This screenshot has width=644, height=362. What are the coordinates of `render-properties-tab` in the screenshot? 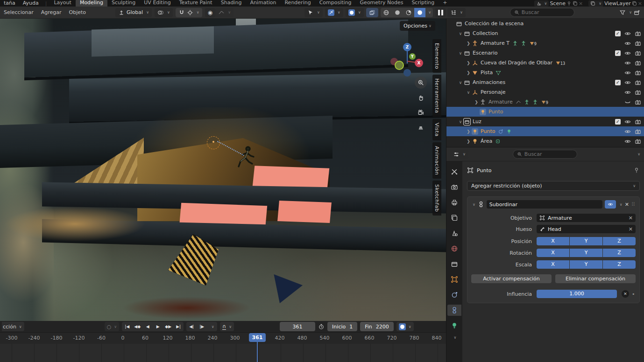 It's located at (454, 187).